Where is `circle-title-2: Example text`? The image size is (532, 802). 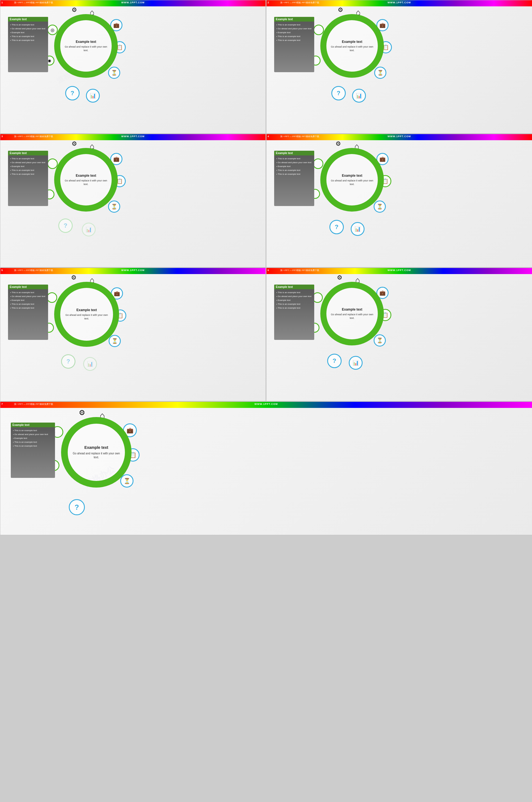
circle-title-2: Example text is located at coordinates (352, 42).